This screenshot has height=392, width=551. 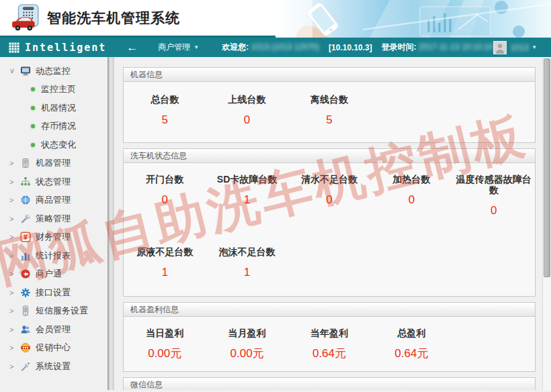 What do you see at coordinates (54, 71) in the screenshot?
I see `sidebar-item-dynamic-monitor: ∨ 动态监控` at bounding box center [54, 71].